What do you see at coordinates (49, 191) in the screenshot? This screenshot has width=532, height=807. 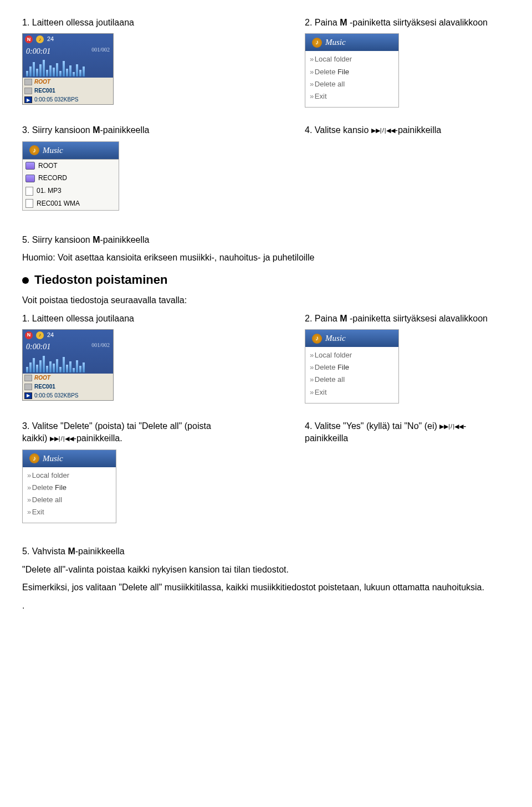 I see `file-mp3: 01. MP3` at bounding box center [49, 191].